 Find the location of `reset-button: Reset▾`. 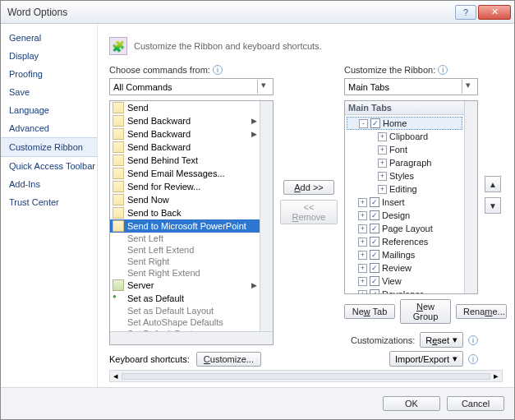

reset-button: Reset▾ is located at coordinates (442, 340).